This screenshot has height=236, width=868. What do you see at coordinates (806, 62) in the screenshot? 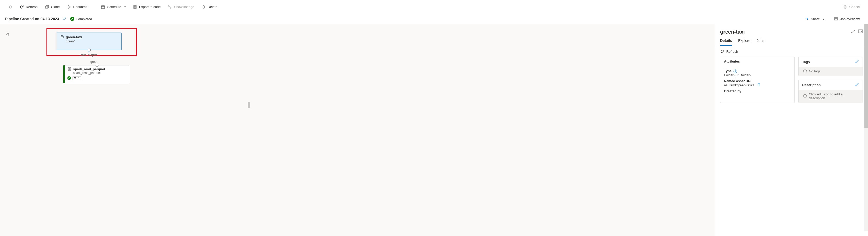
I see `tags-heading: Tags` at bounding box center [806, 62].